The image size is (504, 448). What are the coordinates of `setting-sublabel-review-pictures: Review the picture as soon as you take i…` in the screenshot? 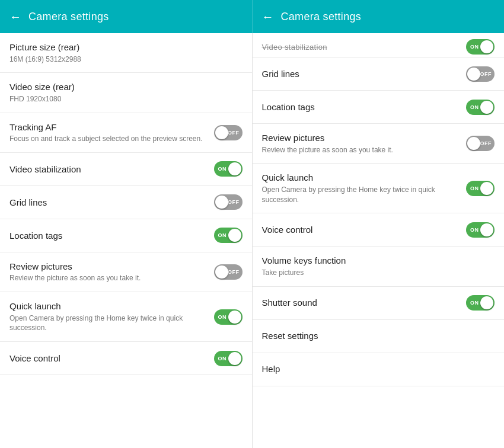 It's located at (108, 279).